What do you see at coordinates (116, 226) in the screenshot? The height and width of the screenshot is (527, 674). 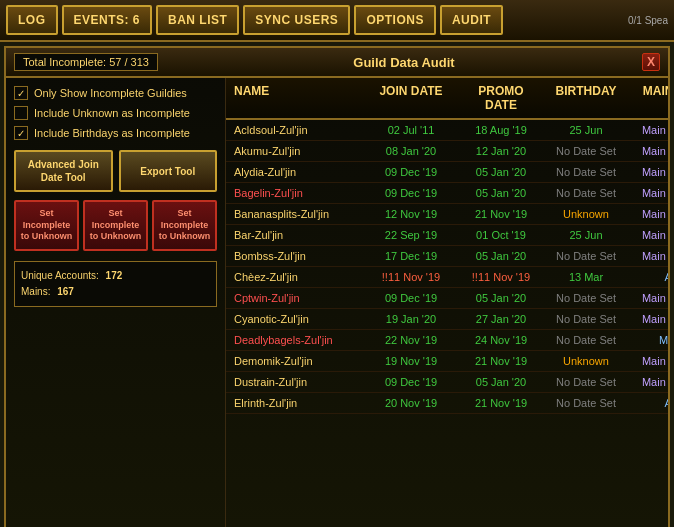 I see `set-incomplete-2-button: Set Incomplete to Unknown` at bounding box center [116, 226].